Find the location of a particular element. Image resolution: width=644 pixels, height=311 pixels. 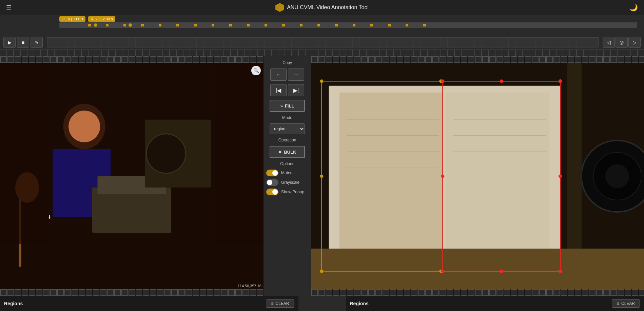

filmstrip-top: document.write(Array(95).fill('<div clas… is located at coordinates (322, 53).